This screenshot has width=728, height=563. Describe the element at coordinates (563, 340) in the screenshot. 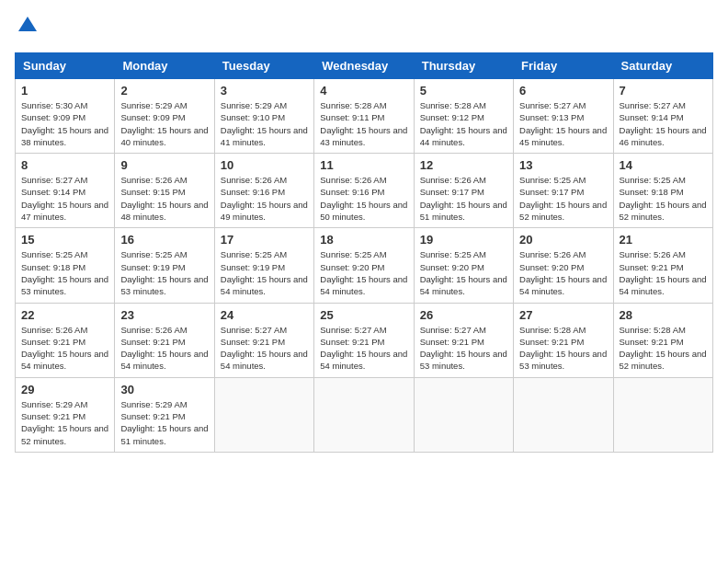

I see `calendar-cell: 27Sunrise: 5:28 AM Sunset: 9:21 PM Dayli…` at that location.